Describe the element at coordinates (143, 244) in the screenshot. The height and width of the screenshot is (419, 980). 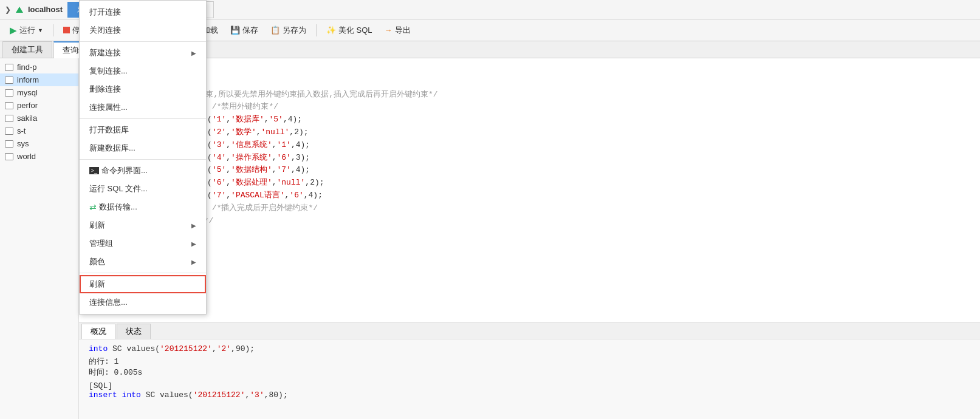
I see `menu-manage-group: 管理组▶` at that location.